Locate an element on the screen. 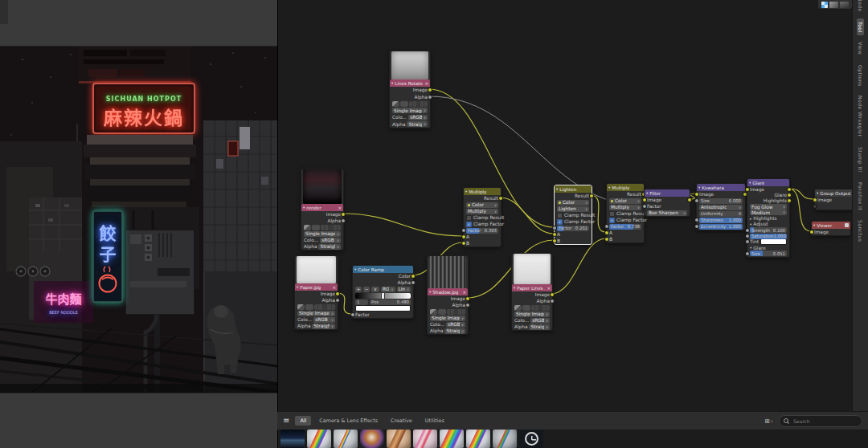 The image size is (868, 448). sidebar-tab-options: Options is located at coordinates (860, 75).